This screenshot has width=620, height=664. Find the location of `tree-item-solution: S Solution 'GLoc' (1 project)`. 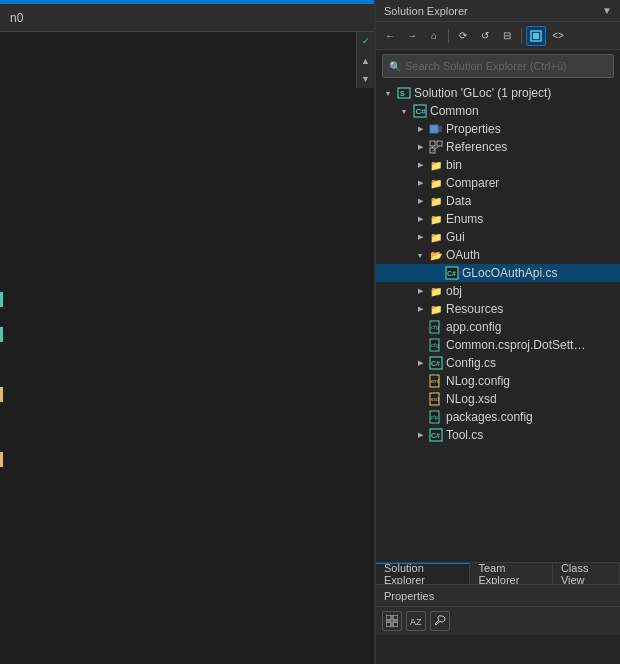

tree-item-solution: S Solution 'GLoc' (1 project) is located at coordinates (498, 93).